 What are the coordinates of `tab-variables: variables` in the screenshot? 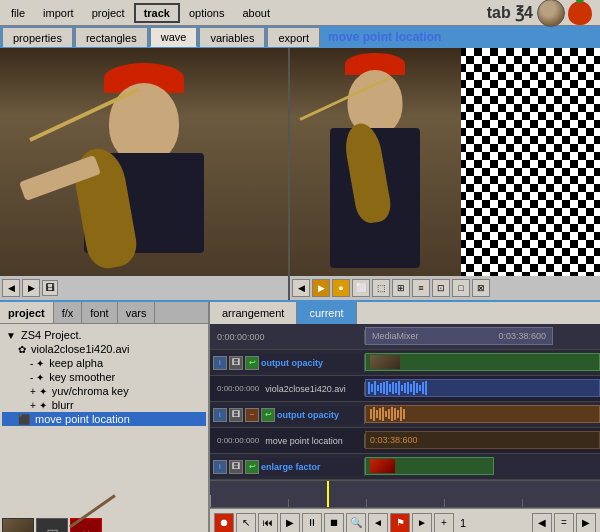 It's located at (232, 37).